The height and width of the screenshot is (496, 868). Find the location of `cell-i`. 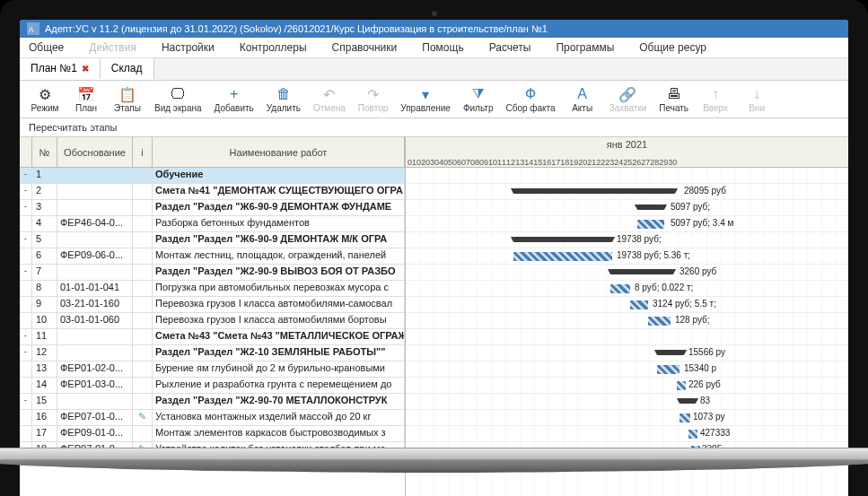

cell-i is located at coordinates (143, 321).